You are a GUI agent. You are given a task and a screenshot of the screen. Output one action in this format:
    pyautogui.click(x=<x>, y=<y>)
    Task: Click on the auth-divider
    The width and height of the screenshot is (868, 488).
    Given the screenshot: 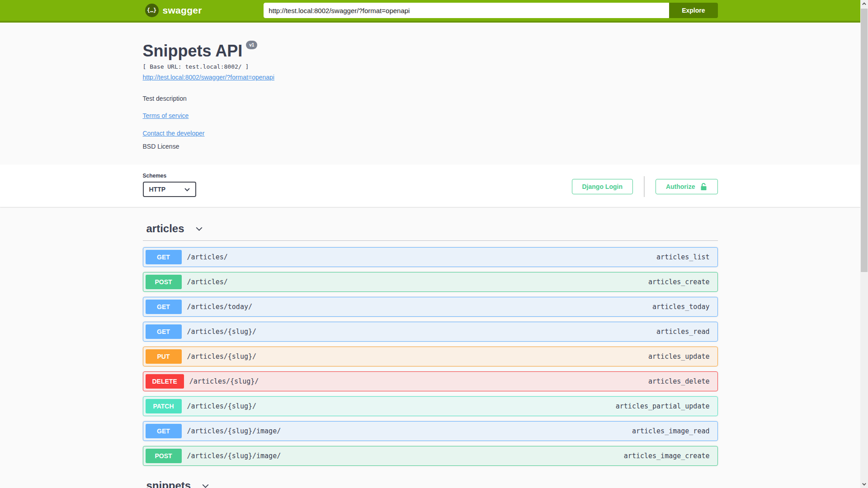 What is the action you would take?
    pyautogui.click(x=644, y=187)
    